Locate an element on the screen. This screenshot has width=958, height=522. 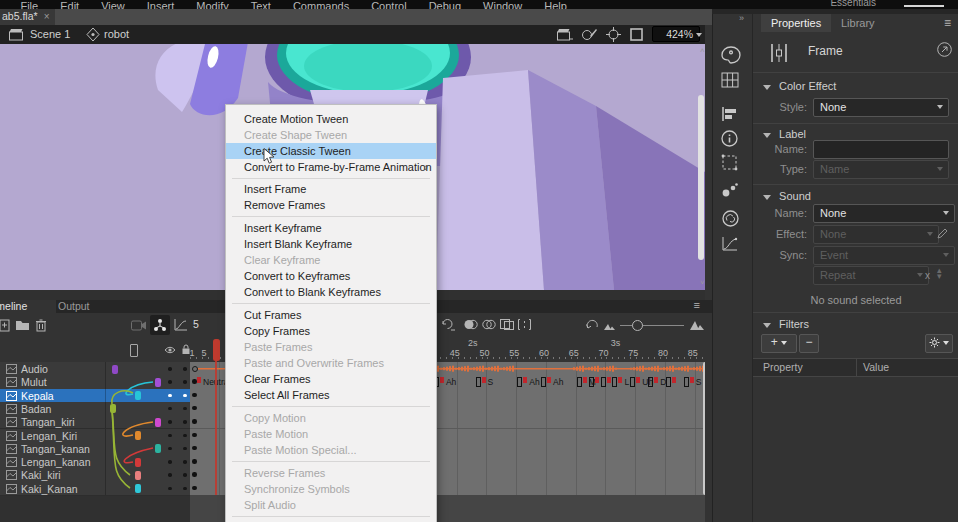
menu-item-create-motion-tween: Create Motion Tween is located at coordinates (331, 119).